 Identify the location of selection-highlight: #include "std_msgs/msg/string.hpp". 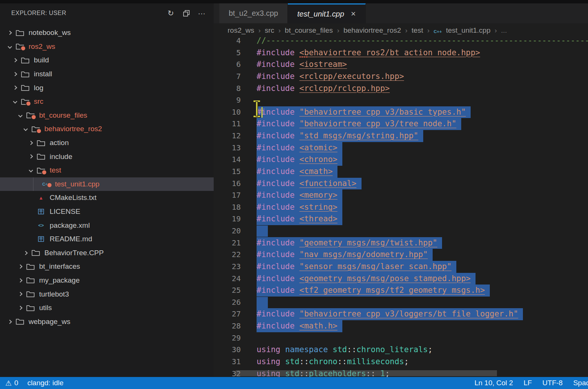
(340, 136).